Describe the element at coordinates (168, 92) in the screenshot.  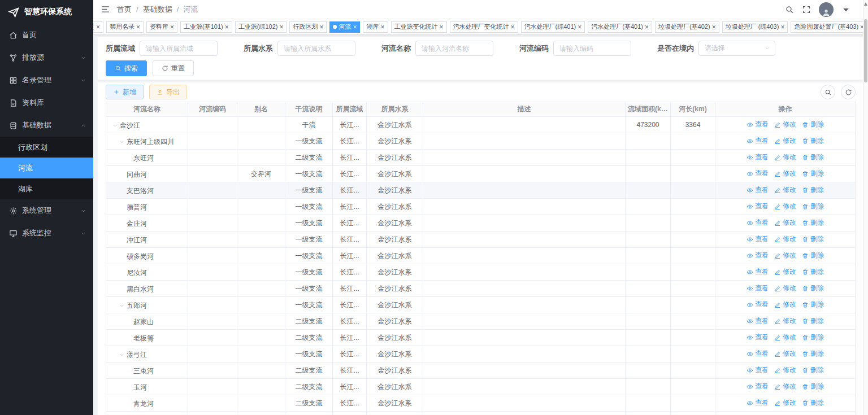
I see `export-button: 导出` at that location.